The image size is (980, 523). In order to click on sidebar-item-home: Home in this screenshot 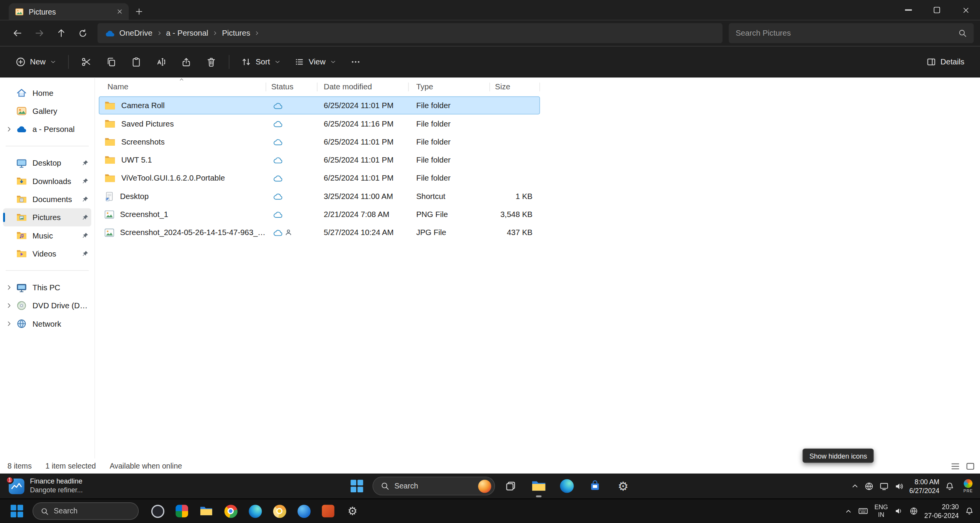, I will do `click(47, 93)`.